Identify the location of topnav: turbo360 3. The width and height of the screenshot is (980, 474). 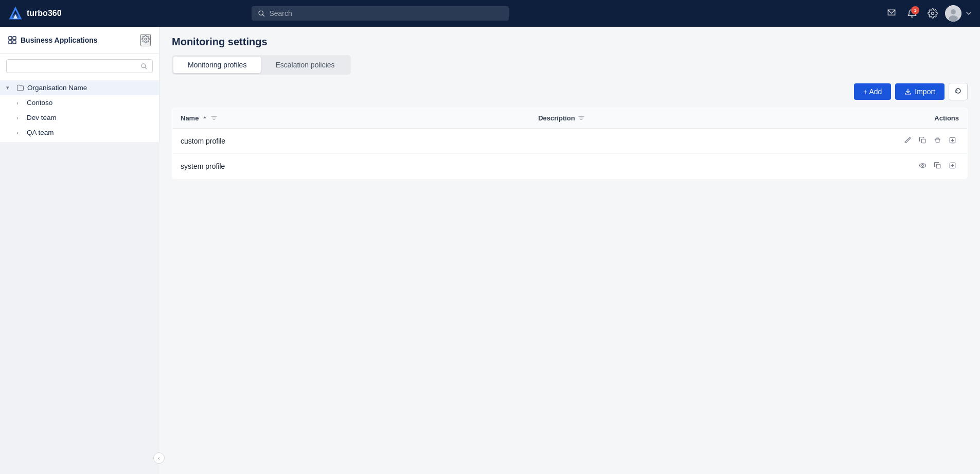
(490, 13).